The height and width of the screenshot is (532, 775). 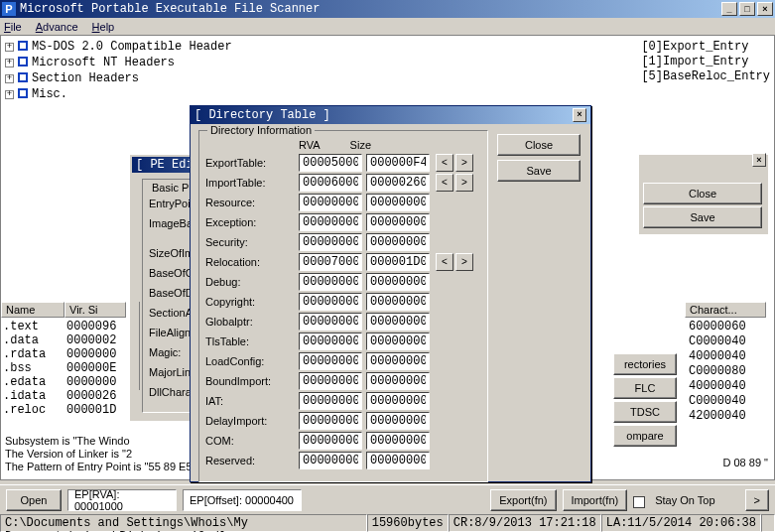 I want to click on dir-label: Globalptr:, so click(x=252, y=322).